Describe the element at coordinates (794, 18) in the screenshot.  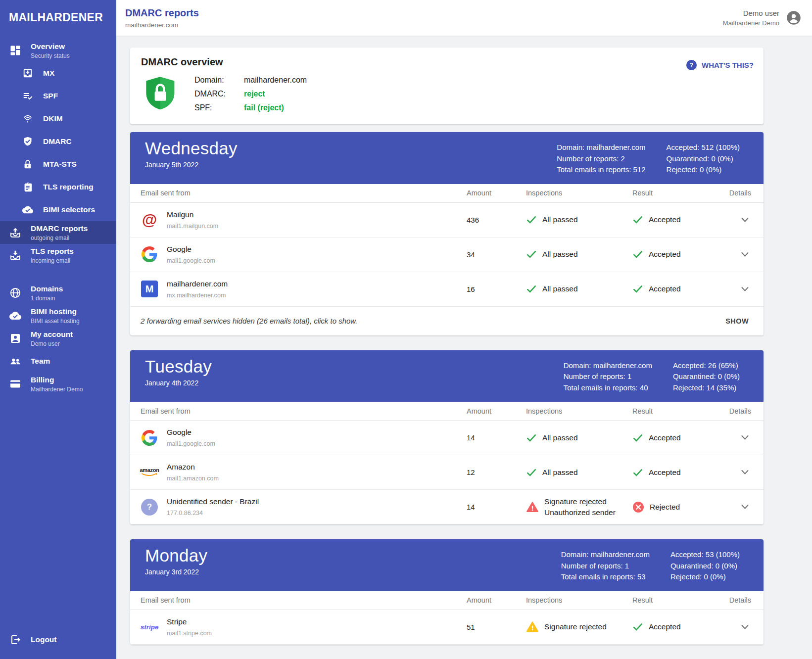
I see `account-circle-icon` at that location.